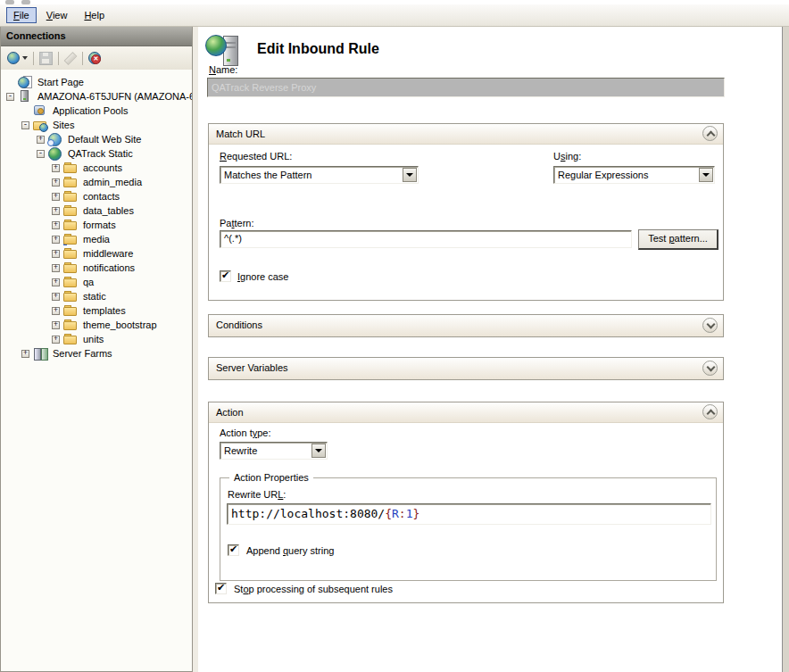 Image resolution: width=789 pixels, height=672 pixels. What do you see at coordinates (55, 139) in the screenshot?
I see `site-globe-icon` at bounding box center [55, 139].